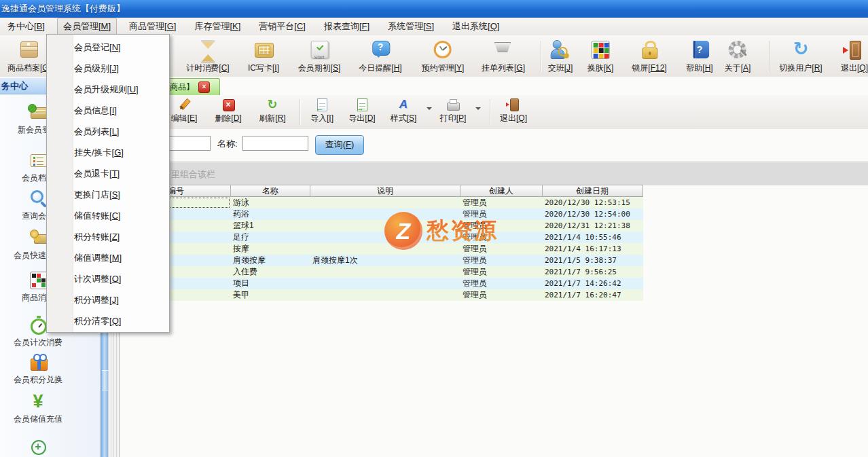  I want to click on cell-created: 2020/12/30 12:53:15, so click(592, 202).